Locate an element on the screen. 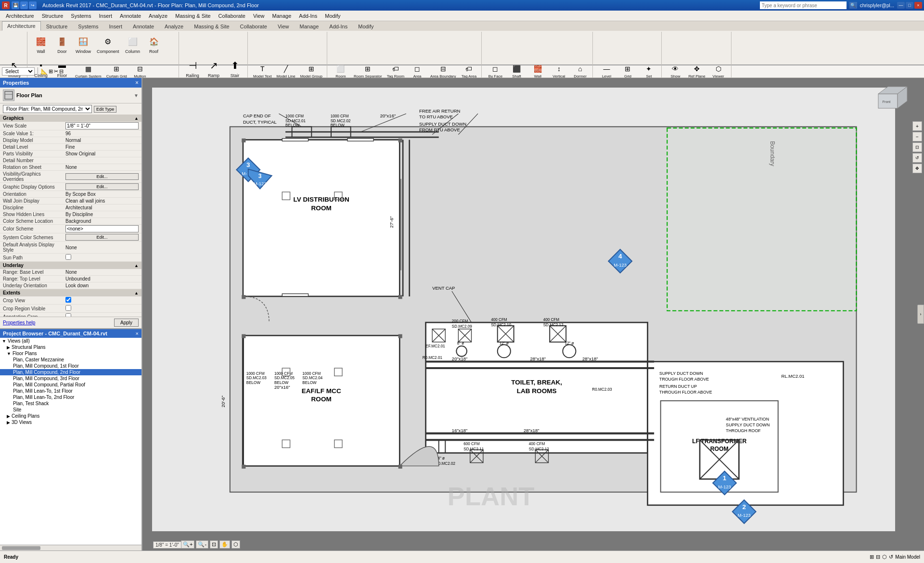 The image size is (924, 563). sun-path-checkbox is located at coordinates (68, 257).